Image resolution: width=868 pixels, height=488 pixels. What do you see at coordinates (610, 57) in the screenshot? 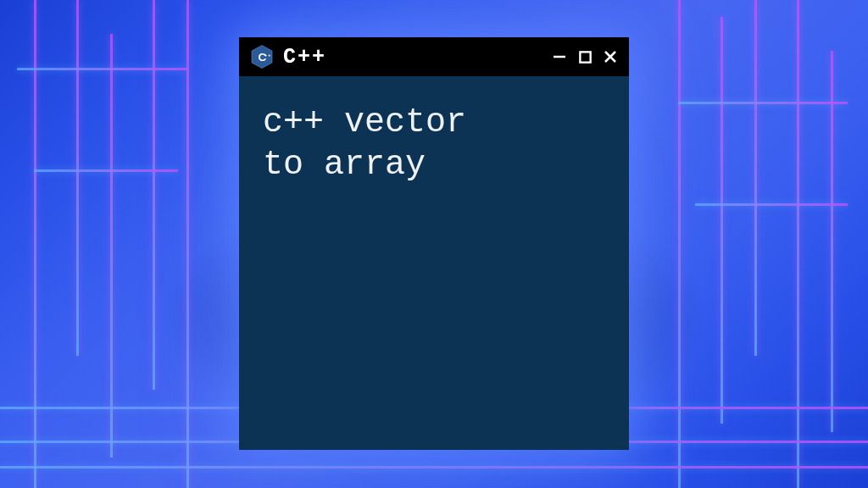
I see `close-button` at bounding box center [610, 57].